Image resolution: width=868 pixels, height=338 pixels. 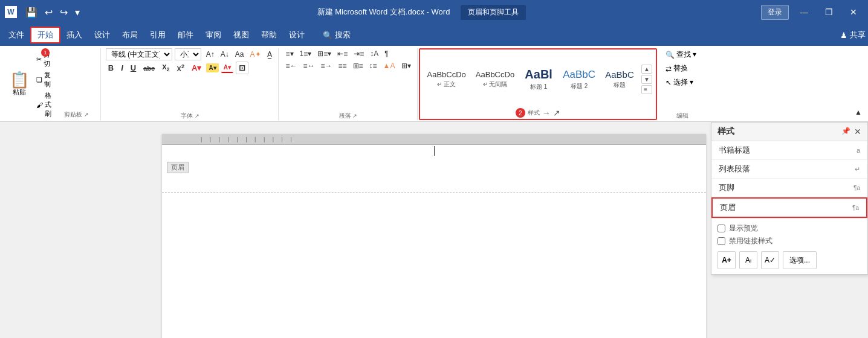 I want to click on panel-header: 样式 📌 ✕, so click(x=789, y=132).